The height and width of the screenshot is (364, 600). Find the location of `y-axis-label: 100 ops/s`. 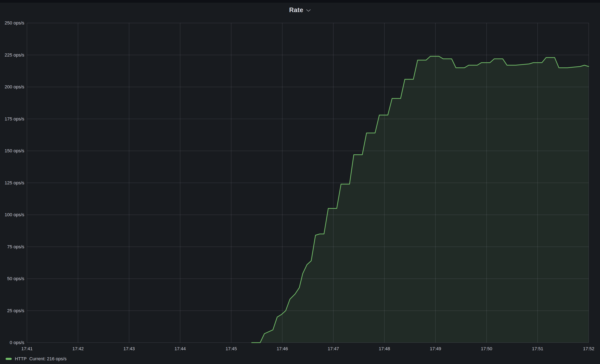

y-axis-label: 100 ops/s is located at coordinates (12, 215).